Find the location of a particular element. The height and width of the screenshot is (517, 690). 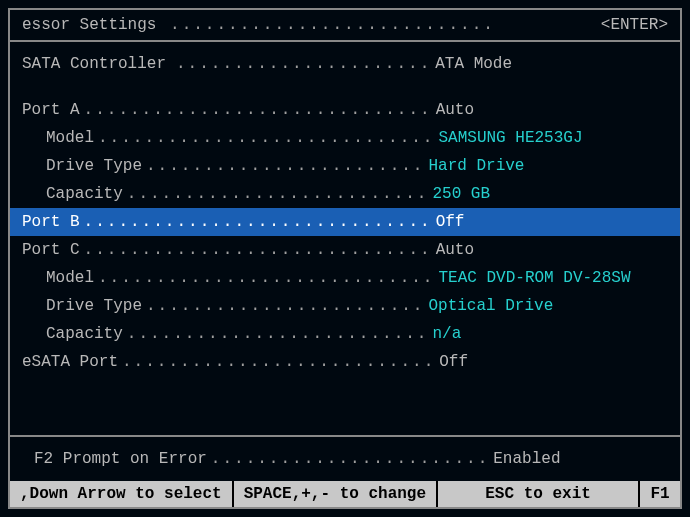

port-label: eSATA Port is located at coordinates (70, 362).